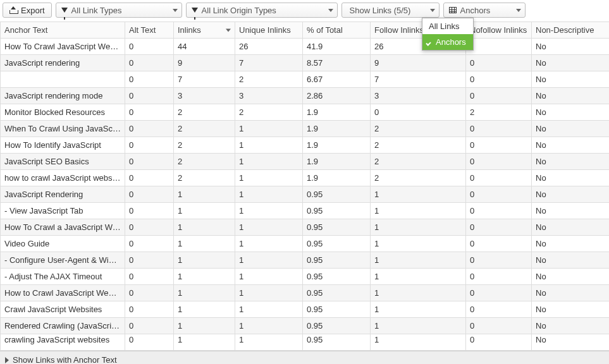 Image resolution: width=609 pixels, height=364 pixels. What do you see at coordinates (305, 310) in the screenshot?
I see `table-row: Crawl JavaScript Websites0110.9510No` at bounding box center [305, 310].